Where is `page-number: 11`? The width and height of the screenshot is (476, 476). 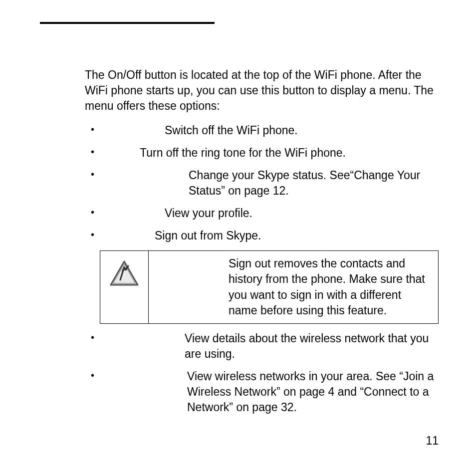 page-number: 11 is located at coordinates (432, 441).